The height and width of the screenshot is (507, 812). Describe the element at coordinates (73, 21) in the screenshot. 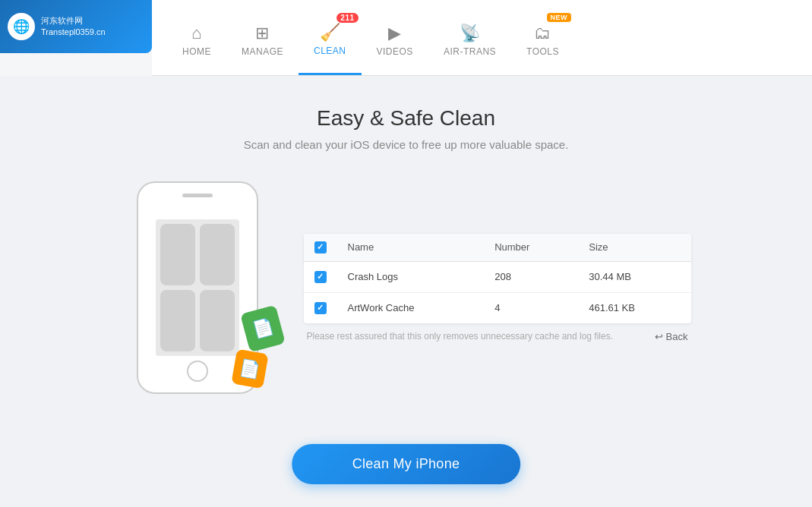

I see `watermark-site-name: 河东软件网` at that location.